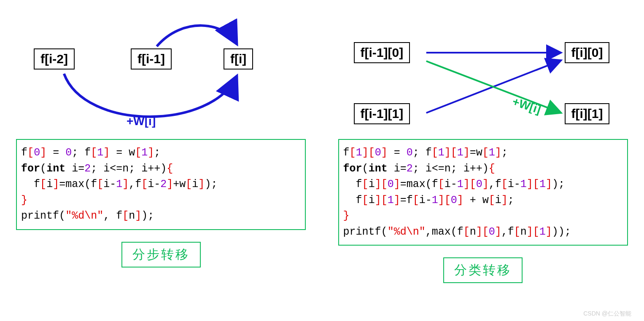 The height and width of the screenshot is (321, 644). I want to click on left-code-box: f[0] = 0; f[1] = w[1]; for(int i=2; i<=n…, so click(161, 185).